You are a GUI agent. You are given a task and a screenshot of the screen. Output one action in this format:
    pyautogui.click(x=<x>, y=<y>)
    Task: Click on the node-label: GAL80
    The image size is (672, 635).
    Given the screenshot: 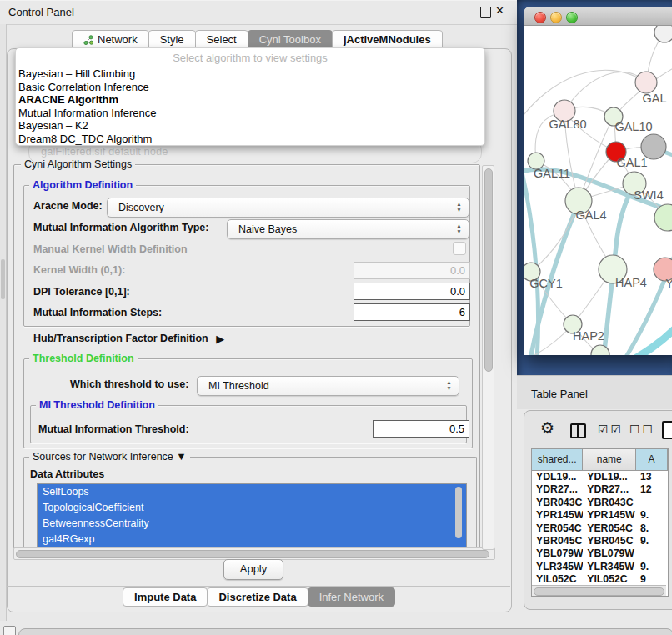 What is the action you would take?
    pyautogui.click(x=567, y=124)
    